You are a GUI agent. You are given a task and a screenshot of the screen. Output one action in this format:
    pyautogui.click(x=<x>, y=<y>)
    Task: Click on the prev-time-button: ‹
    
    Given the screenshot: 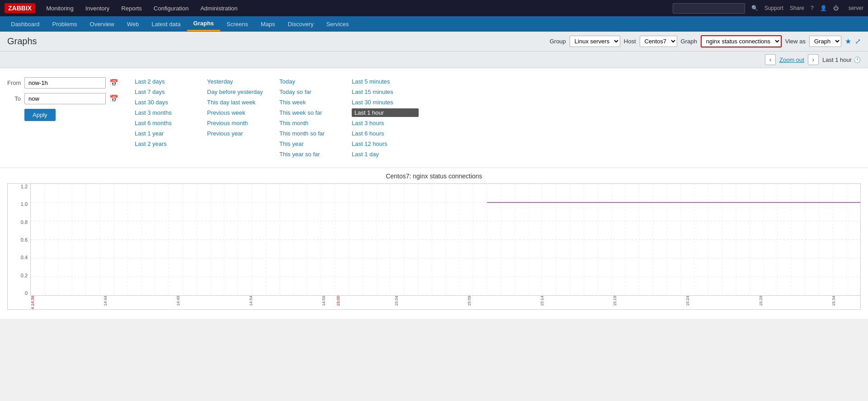 What is the action you would take?
    pyautogui.click(x=770, y=60)
    